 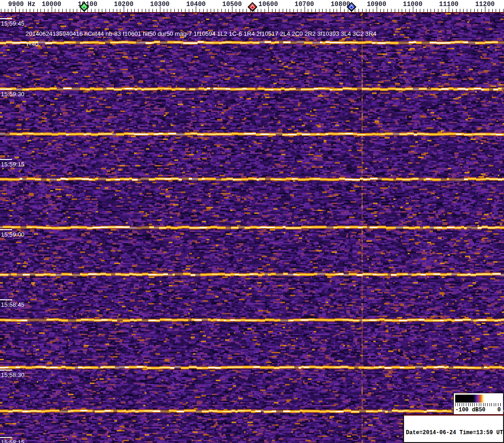 I want to click on ruler-frequency-label: 9900 Hz, so click(x=22, y=4).